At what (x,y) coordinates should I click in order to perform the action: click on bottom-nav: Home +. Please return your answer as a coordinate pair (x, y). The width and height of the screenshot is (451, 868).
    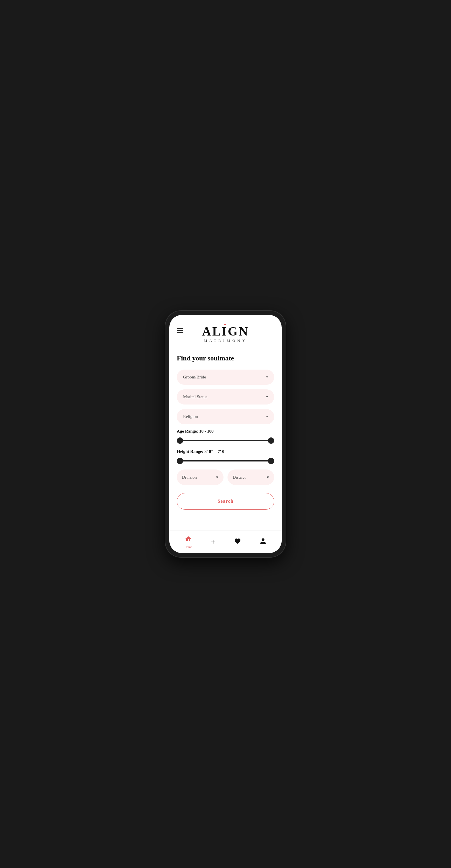
    Looking at the image, I should click on (225, 541).